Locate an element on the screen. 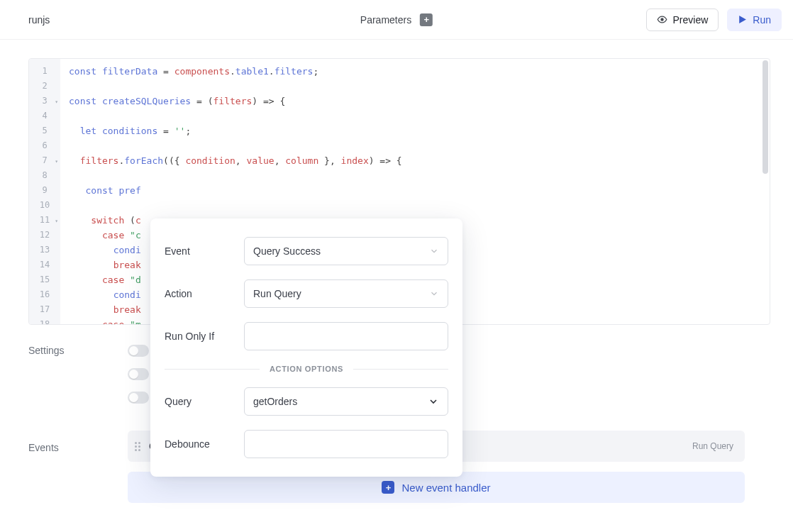 The height and width of the screenshot is (532, 793). settings-label: Settings is located at coordinates (78, 349).